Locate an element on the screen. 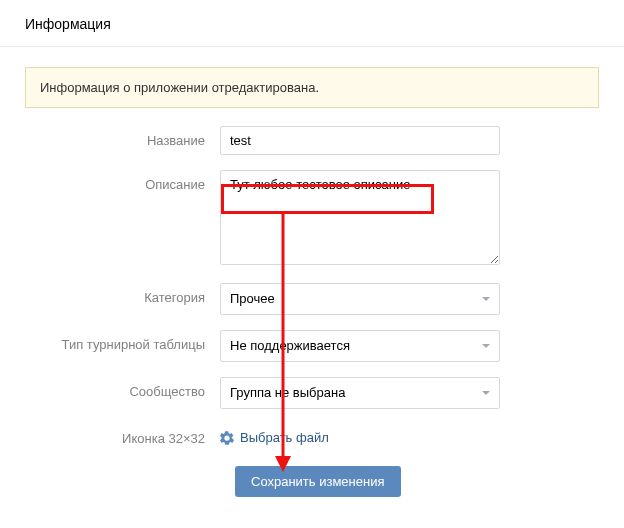 Image resolution: width=624 pixels, height=528 pixels. gear-icon is located at coordinates (227, 438).